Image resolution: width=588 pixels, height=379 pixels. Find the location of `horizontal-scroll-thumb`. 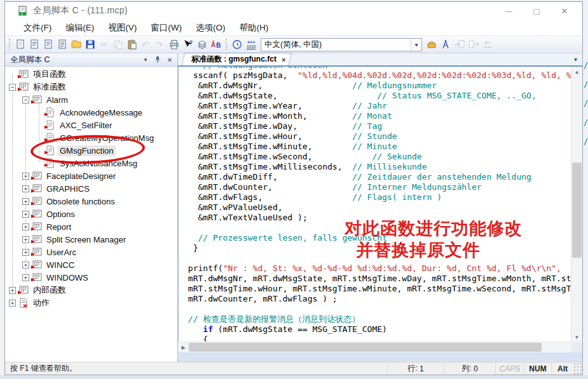

horizontal-scroll-thumb is located at coordinates (365, 347).